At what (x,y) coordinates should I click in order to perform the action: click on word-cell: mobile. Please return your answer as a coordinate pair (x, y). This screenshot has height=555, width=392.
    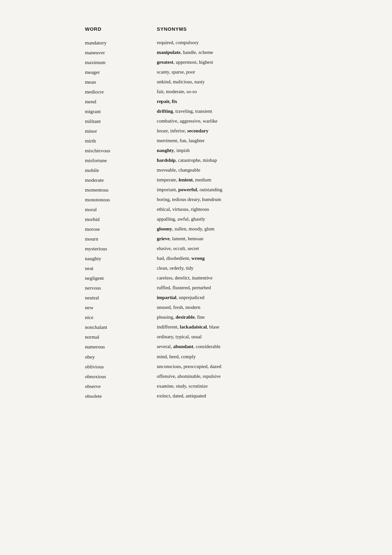
    Looking at the image, I should click on (121, 170).